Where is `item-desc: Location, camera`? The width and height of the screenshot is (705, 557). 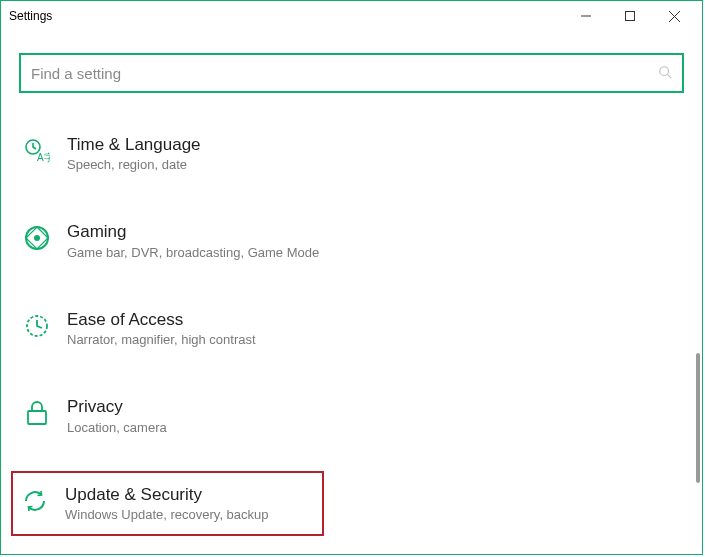
item-desc: Location, camera is located at coordinates (117, 428).